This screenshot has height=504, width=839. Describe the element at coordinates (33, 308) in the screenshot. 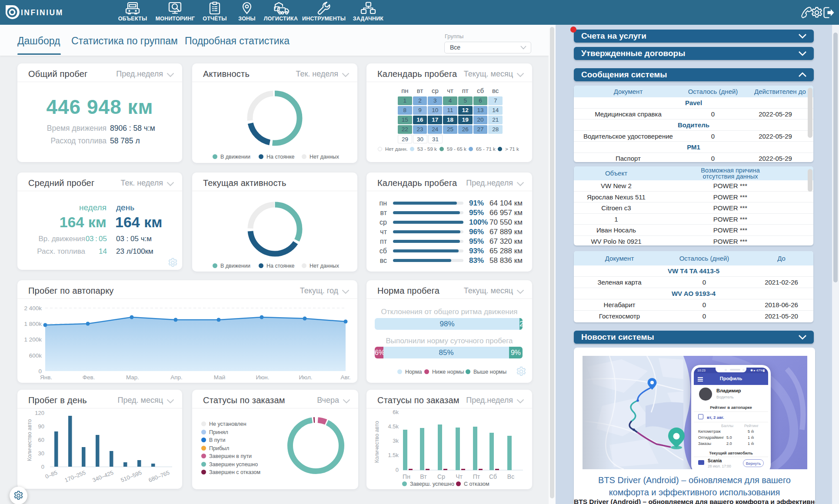

I see `svg-text: 2 400k` at that location.